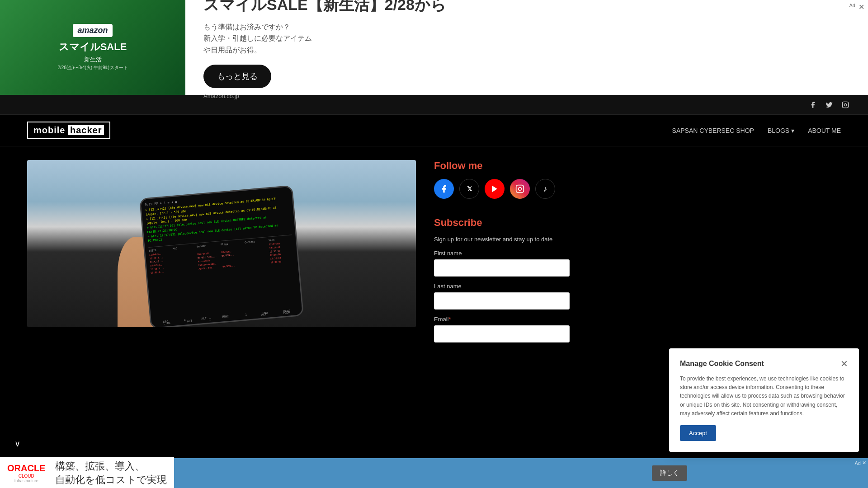 Image resolution: width=868 pixels, height=488 pixels. Describe the element at coordinates (527, 96) in the screenshot. I see `ad-source-label: Amazon.co.jp` at that location.